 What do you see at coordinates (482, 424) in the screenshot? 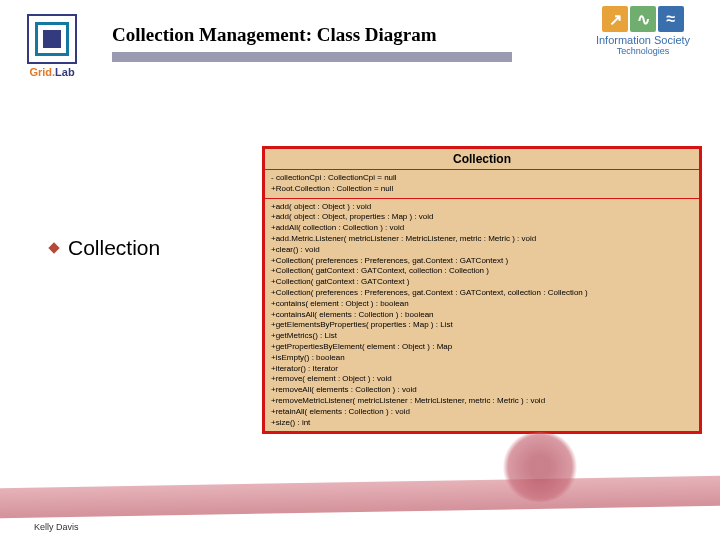
I see `uml-operation-line: +size() : int` at bounding box center [482, 424].